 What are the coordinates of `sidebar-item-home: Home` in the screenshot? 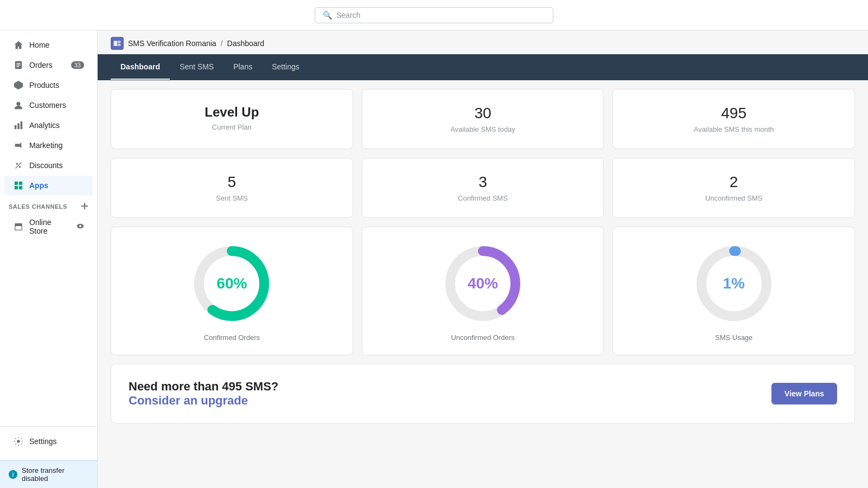 It's located at (49, 45).